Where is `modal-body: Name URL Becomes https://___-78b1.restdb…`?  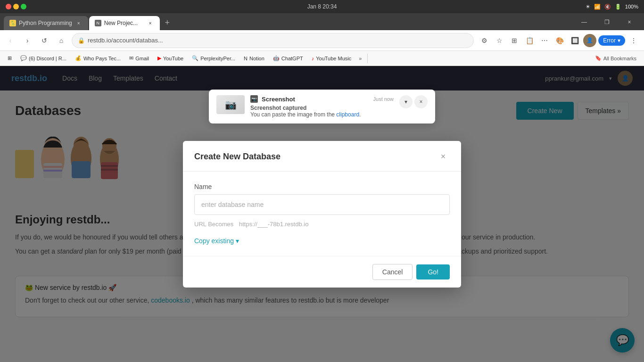 modal-body: Name URL Becomes https://___-78b1.restdb… is located at coordinates (322, 214).